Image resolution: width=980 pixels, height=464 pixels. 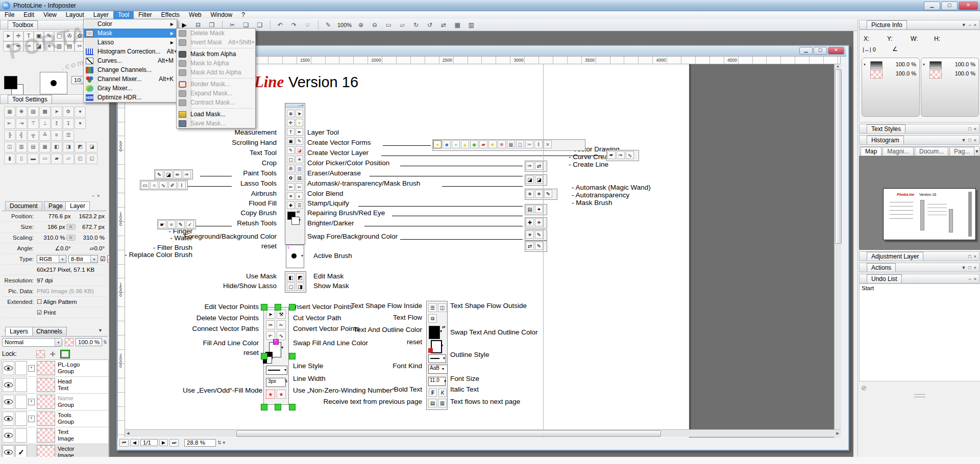 What do you see at coordinates (23, 206) in the screenshot?
I see `tab-document: Document` at bounding box center [23, 206].